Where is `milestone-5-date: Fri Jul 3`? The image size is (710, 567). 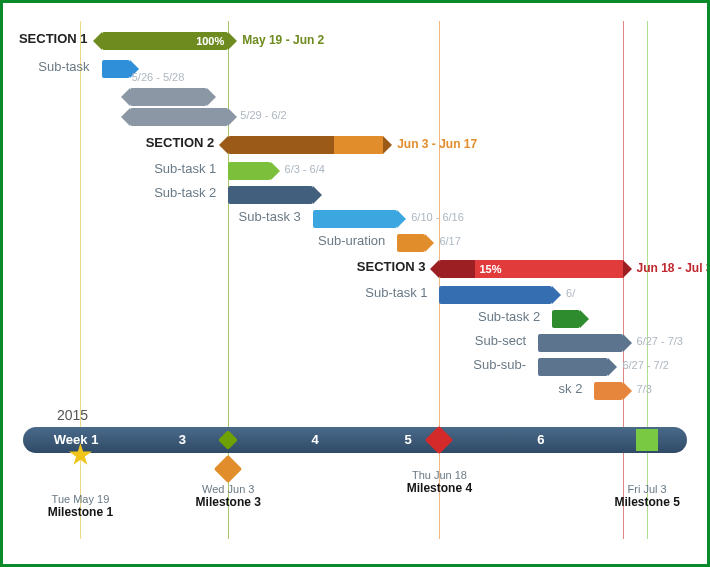
milestone-5-date: Fri Jul 3 is located at coordinates (647, 489).